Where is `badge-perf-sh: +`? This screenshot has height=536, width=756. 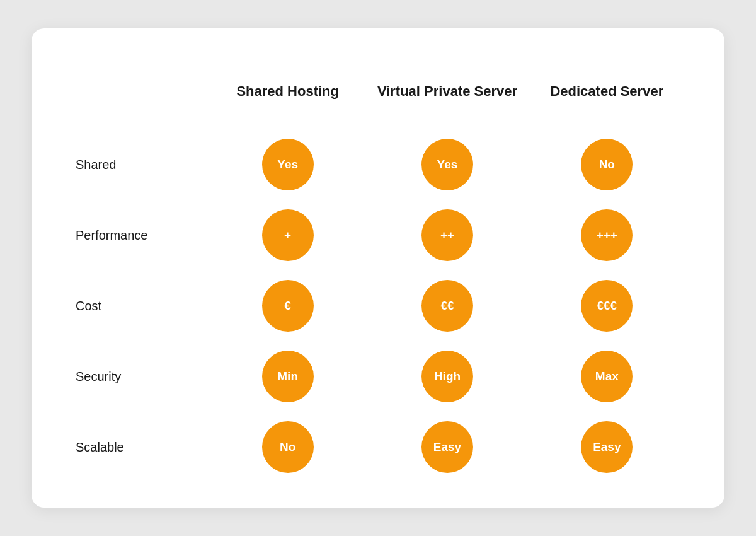 badge-perf-sh: + is located at coordinates (288, 235).